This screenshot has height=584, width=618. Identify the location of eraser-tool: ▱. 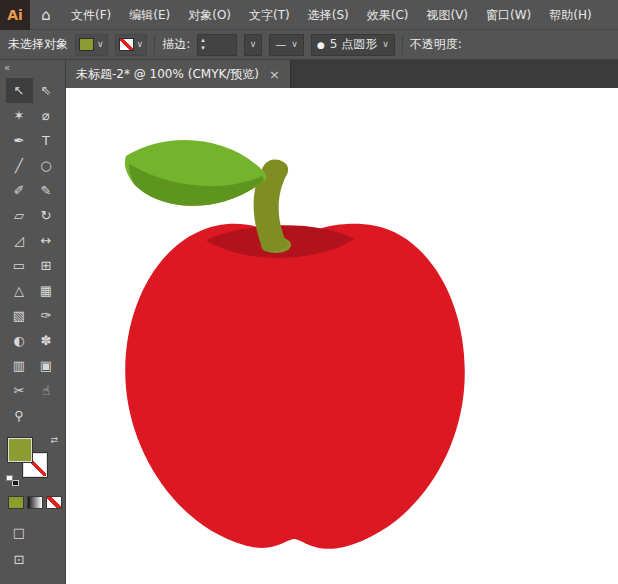
(20, 216).